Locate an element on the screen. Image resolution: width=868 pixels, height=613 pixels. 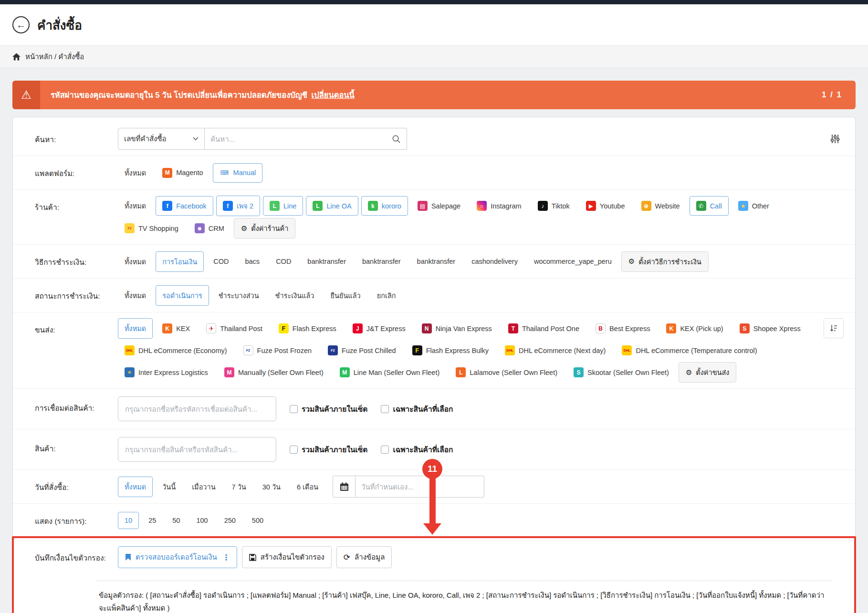
ship-chip-shopee-xpress: SShopee Xpress is located at coordinates (770, 328).